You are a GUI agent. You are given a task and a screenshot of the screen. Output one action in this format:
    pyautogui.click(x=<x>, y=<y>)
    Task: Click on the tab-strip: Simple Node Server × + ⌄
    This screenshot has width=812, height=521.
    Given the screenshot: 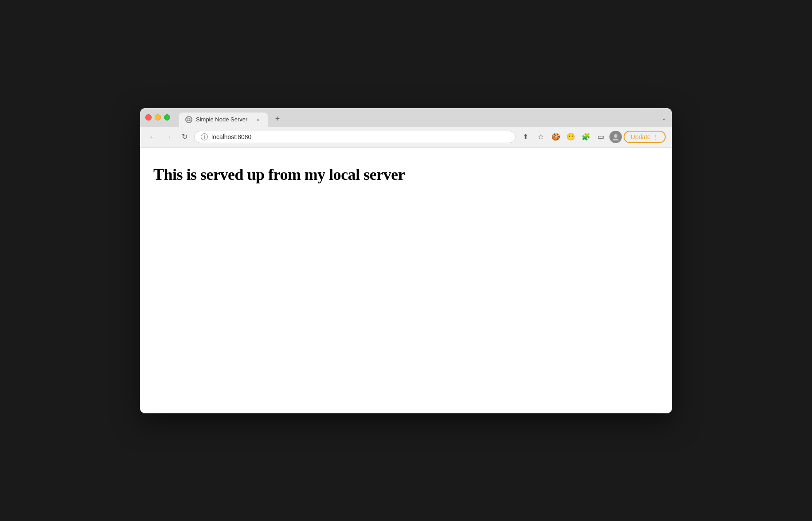 What is the action you would take?
    pyautogui.click(x=406, y=117)
    